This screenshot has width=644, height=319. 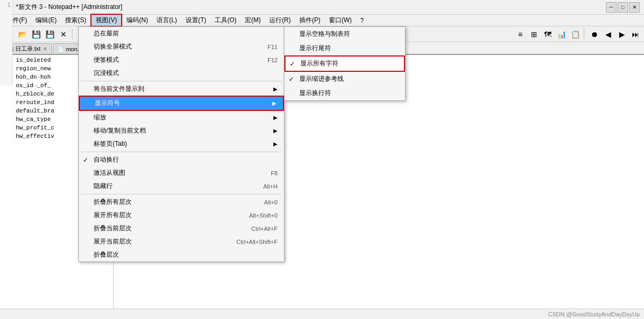 What do you see at coordinates (106, 20) in the screenshot?
I see `menu-view: 视图(V)` at bounding box center [106, 20].